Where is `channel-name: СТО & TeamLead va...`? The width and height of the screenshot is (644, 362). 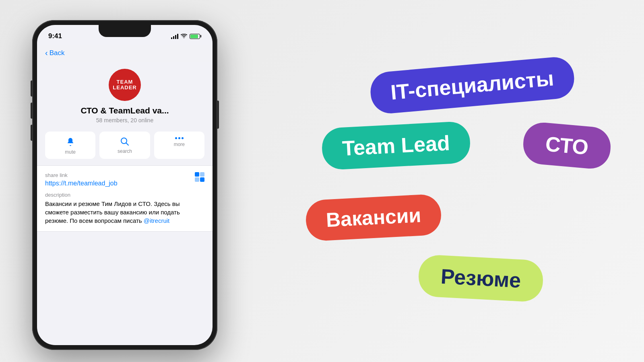 channel-name: СТО & TeamLead va... is located at coordinates (125, 111).